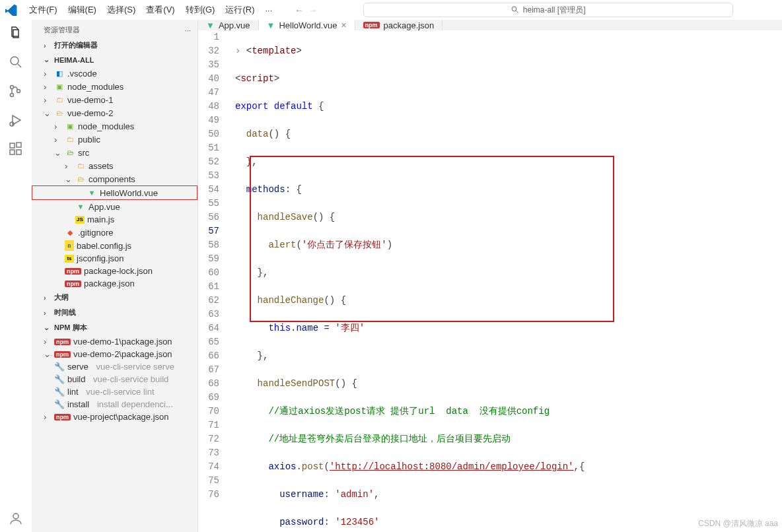 This screenshot has width=782, height=532. Describe the element at coordinates (548, 10) in the screenshot. I see `search-box: heima-all [管理员]` at that location.